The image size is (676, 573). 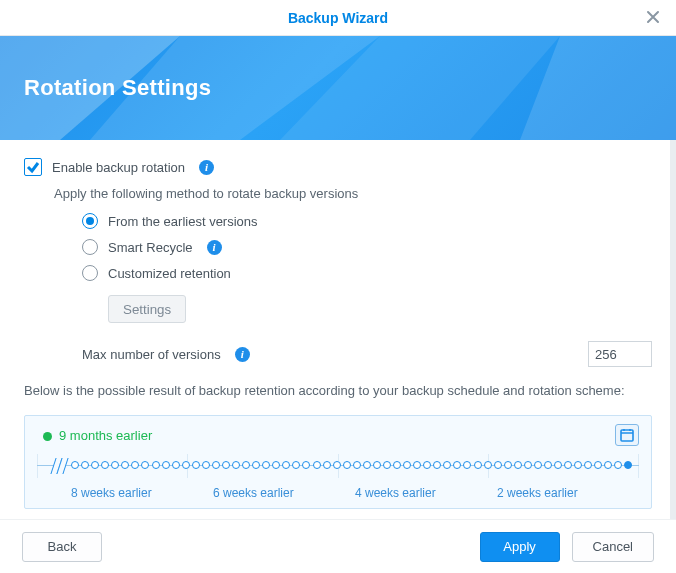 I want to click on window-title: Backup Wizard, so click(x=338, y=18).